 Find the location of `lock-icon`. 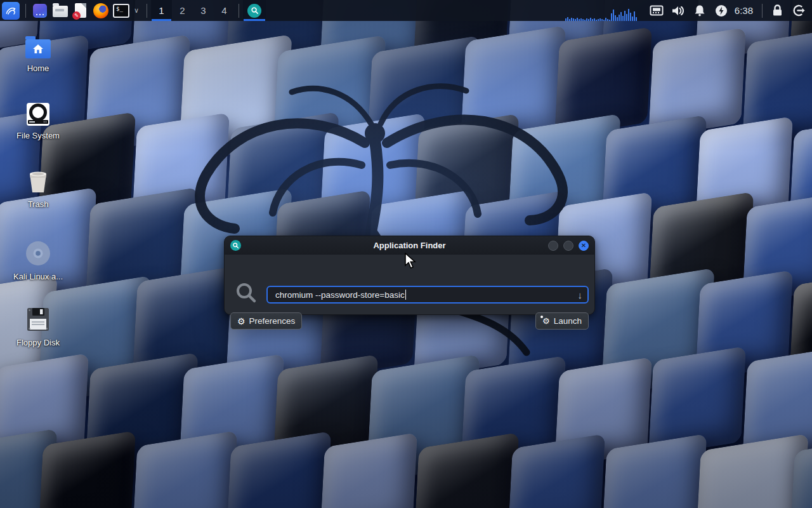

lock-icon is located at coordinates (778, 10).